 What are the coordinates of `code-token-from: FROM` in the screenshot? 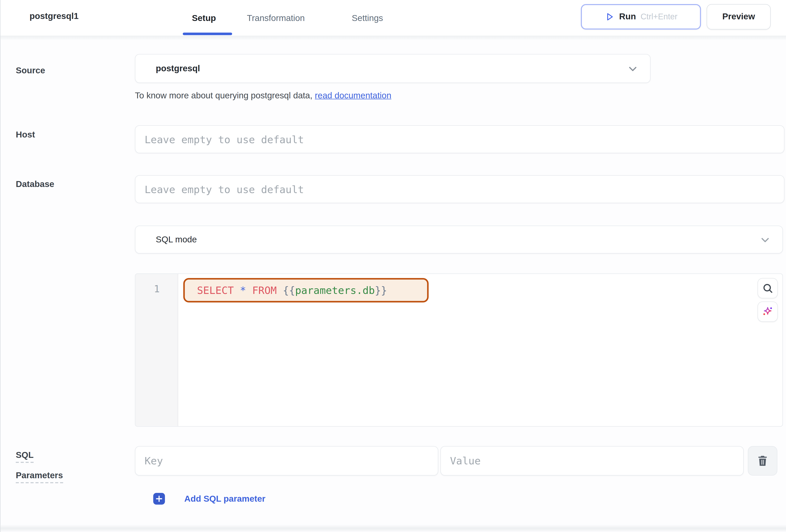 It's located at (267, 290).